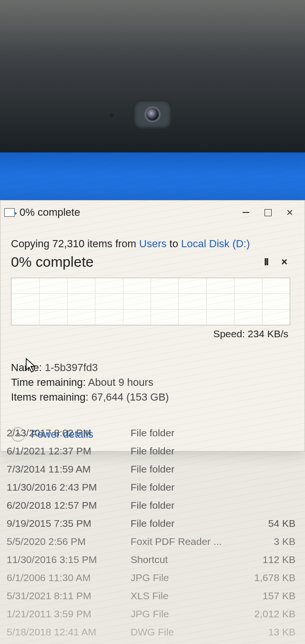 The height and width of the screenshot is (644, 305). Describe the element at coordinates (152, 632) in the screenshot. I see `table-row: 5/18/2018 12:41 AM DWG File 13 KB` at that location.